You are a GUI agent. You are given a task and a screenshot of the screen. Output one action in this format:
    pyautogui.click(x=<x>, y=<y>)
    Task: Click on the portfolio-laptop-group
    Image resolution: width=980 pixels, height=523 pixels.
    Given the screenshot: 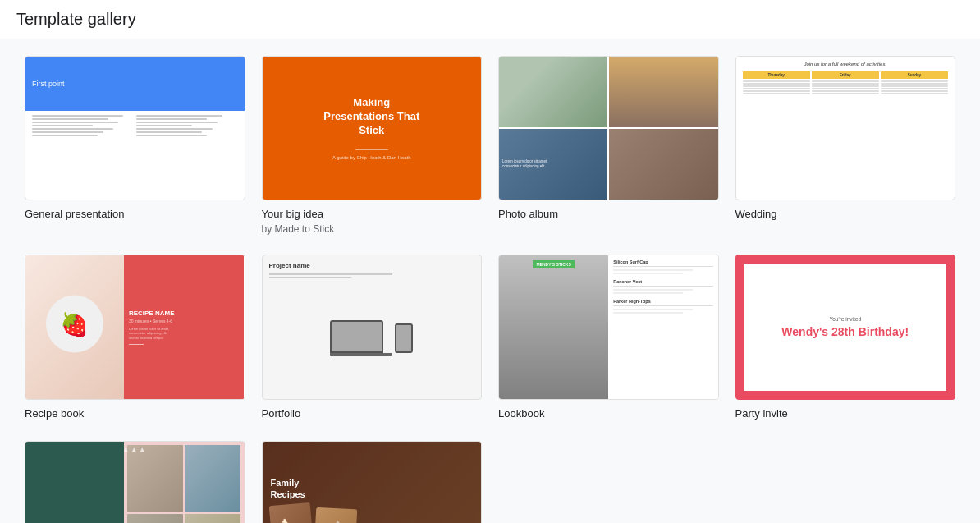 What is the action you would take?
    pyautogui.click(x=361, y=338)
    